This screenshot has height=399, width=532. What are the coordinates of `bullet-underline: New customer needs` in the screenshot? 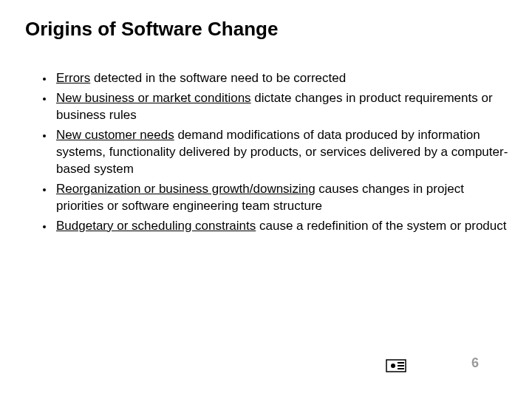 It's located at (115, 134).